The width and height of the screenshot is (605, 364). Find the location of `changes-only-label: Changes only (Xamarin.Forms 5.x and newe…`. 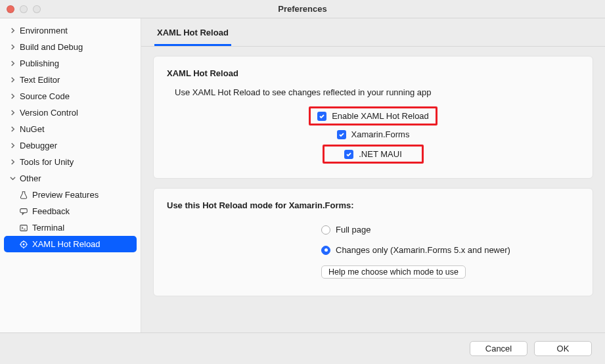

changes-only-label: Changes only (Xamarin.Forms 5.x and newe… is located at coordinates (423, 250).